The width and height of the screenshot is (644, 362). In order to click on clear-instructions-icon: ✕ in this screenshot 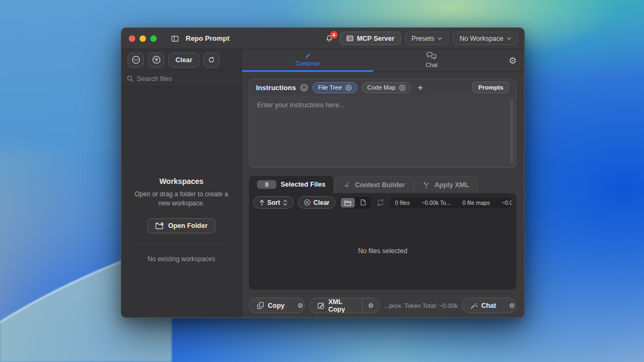, I will do `click(304, 88)`.